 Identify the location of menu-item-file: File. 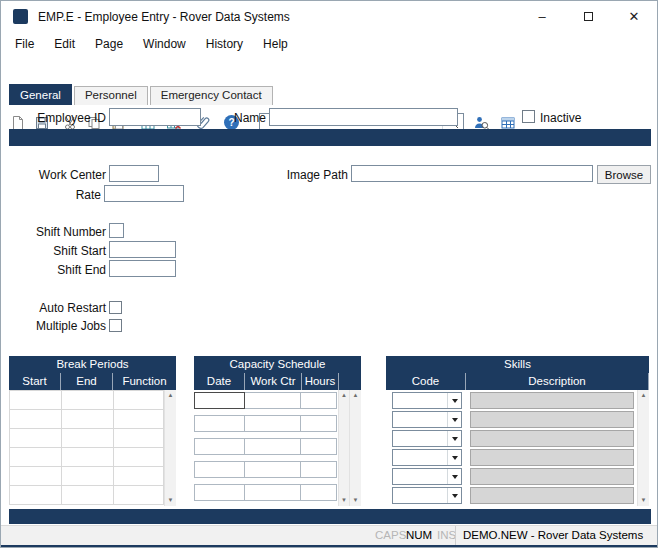
(24, 44).